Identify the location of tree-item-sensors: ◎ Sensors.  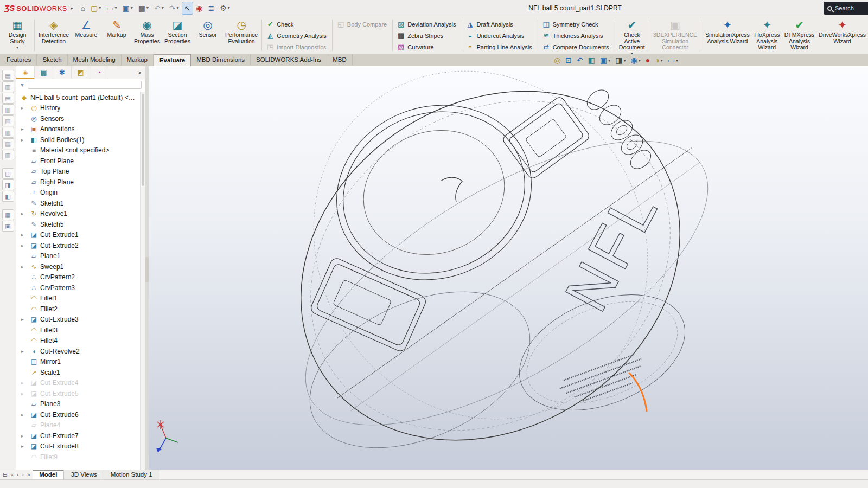
(80, 119).